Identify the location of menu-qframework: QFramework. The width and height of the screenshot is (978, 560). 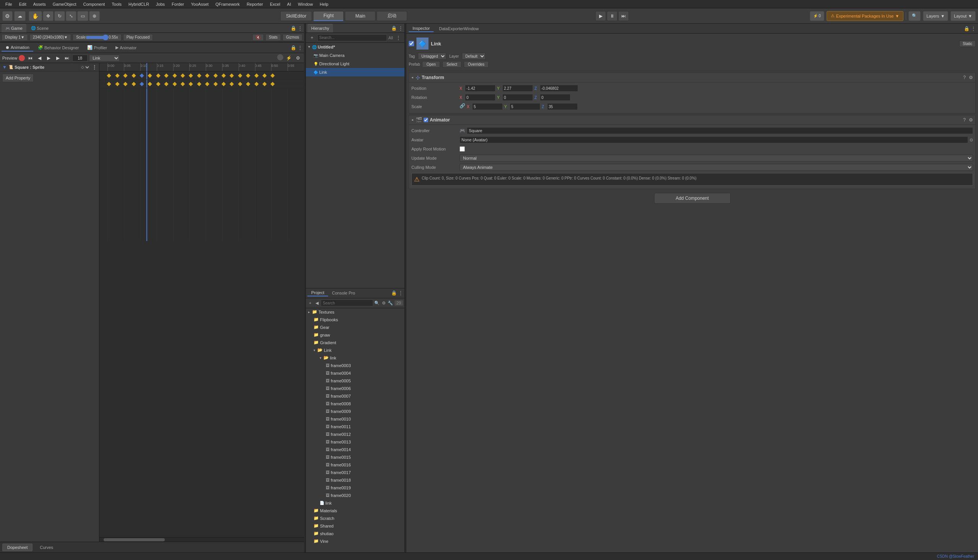
(228, 4).